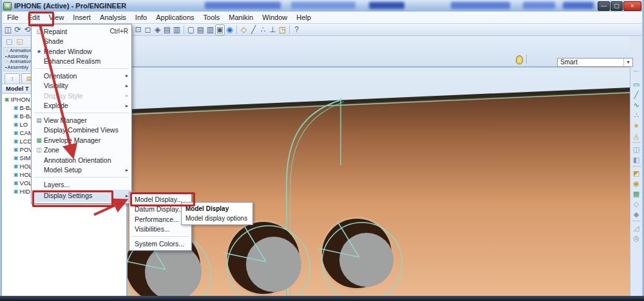 The image size is (644, 301). What do you see at coordinates (263, 30) in the screenshot?
I see `datum-points-icon: ∴` at bounding box center [263, 30].